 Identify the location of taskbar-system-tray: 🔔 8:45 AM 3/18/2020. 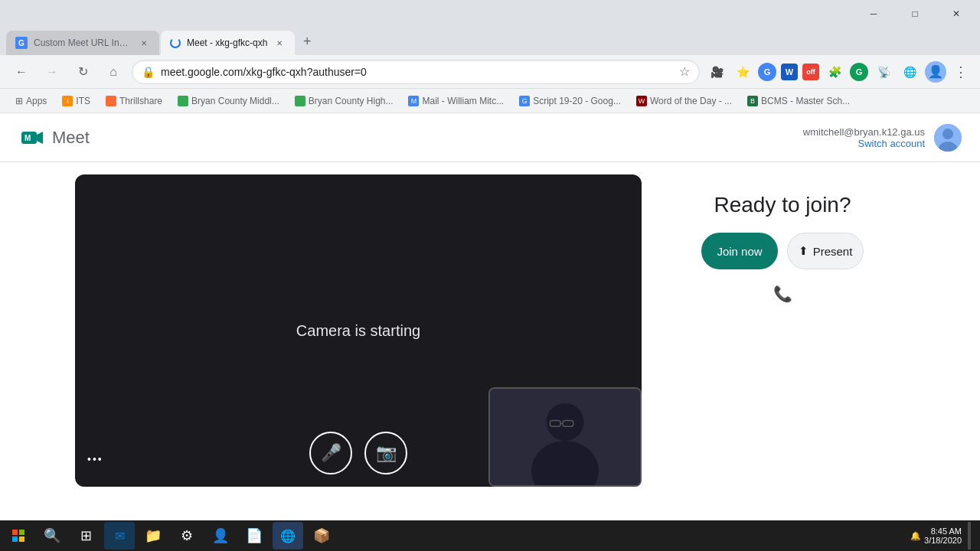
(943, 536).